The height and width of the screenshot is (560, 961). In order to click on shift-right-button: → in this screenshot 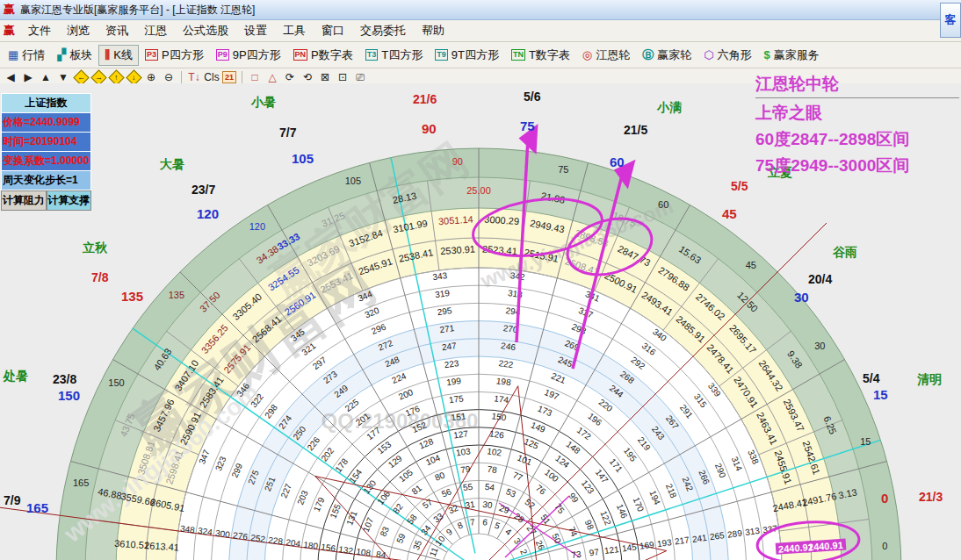, I will do `click(98, 77)`.